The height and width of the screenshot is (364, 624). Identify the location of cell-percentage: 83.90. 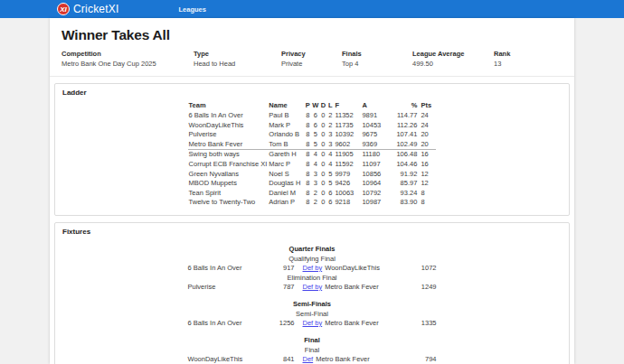
(403, 202).